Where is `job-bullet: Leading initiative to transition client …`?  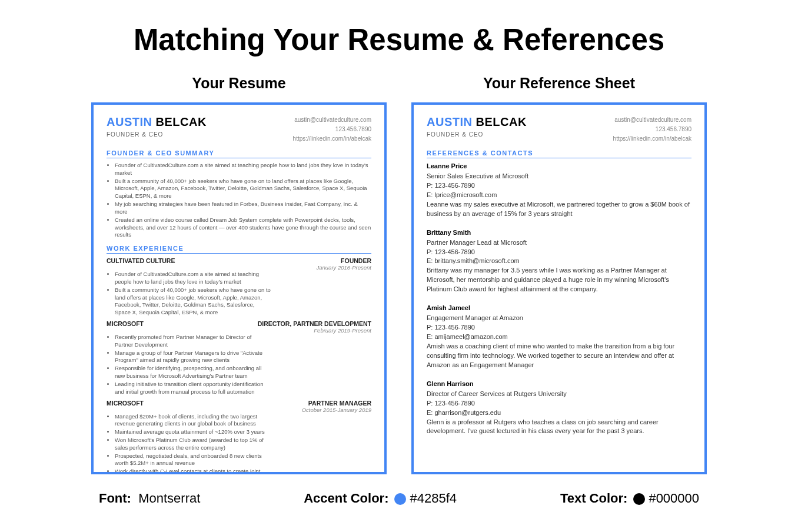 job-bullet: Leading initiative to transition client … is located at coordinates (193, 388).